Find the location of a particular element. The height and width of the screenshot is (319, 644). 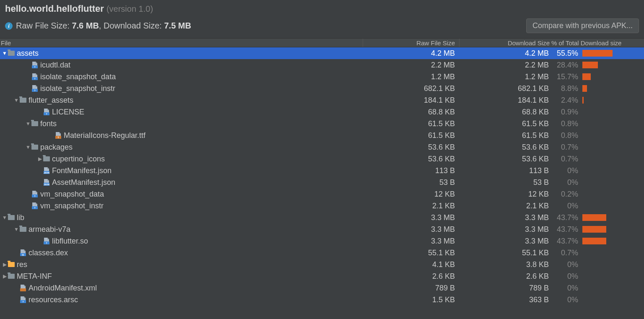

raw-size: 1.2 MB is located at coordinates (411, 77).